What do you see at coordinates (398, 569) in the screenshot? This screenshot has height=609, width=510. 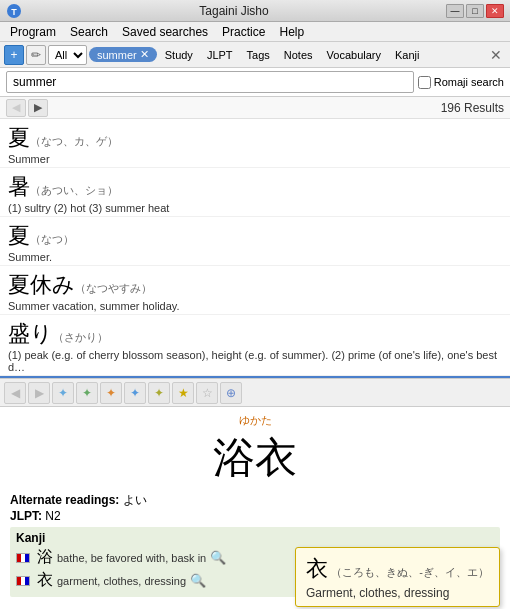 I see `popup-kanji-line: 衣 （ころも、きぬ、-ぎ、イ、エ）` at bounding box center [398, 569].